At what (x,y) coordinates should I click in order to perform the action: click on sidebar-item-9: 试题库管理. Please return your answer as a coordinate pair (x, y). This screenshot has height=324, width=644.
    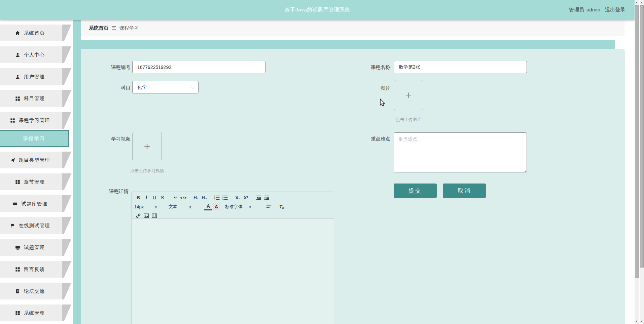
    Looking at the image, I should click on (36, 204).